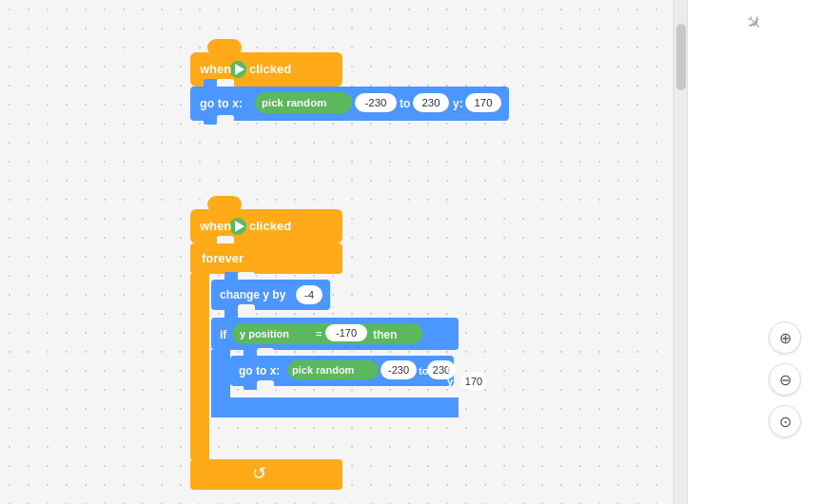  Describe the element at coordinates (224, 335) in the screenshot. I see `svg-text: if` at that location.